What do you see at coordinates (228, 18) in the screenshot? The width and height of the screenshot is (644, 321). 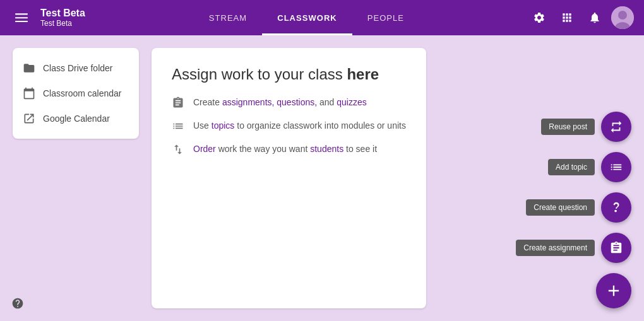 I see `tab-stream: STREAM` at bounding box center [228, 18].